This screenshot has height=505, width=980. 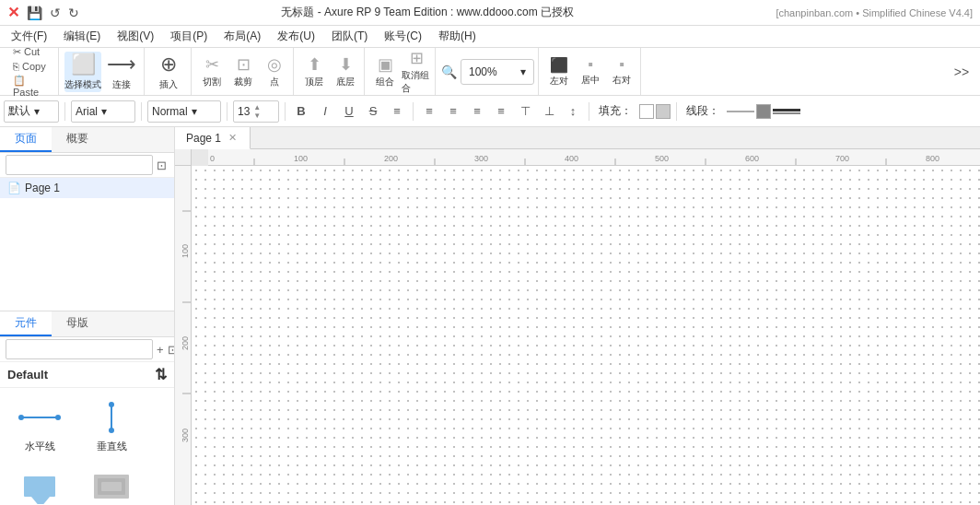 What do you see at coordinates (40, 485) in the screenshot?
I see `comp-hotspot: 热区` at bounding box center [40, 485].